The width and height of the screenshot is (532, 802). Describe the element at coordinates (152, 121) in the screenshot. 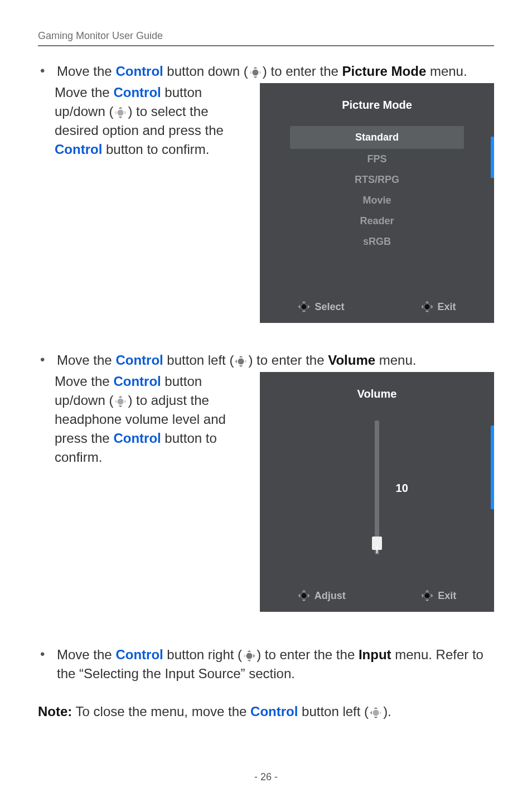

I see `picture-mode-desc: Move the Control button up/down () to se…` at that location.